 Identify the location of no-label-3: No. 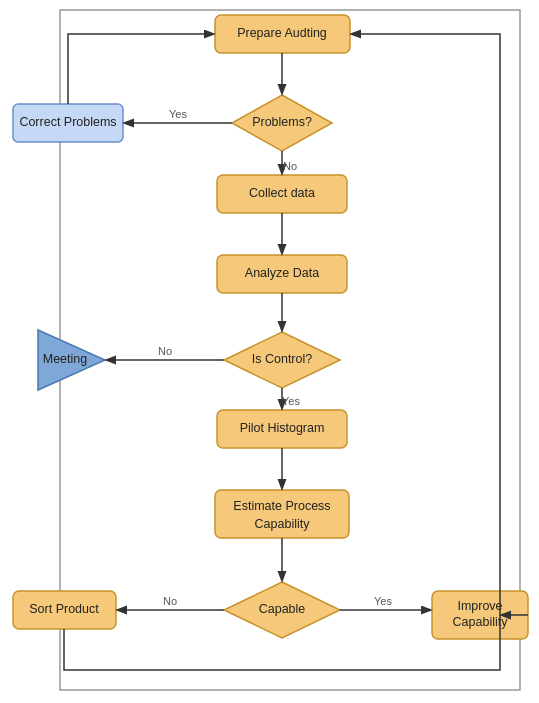
(170, 601).